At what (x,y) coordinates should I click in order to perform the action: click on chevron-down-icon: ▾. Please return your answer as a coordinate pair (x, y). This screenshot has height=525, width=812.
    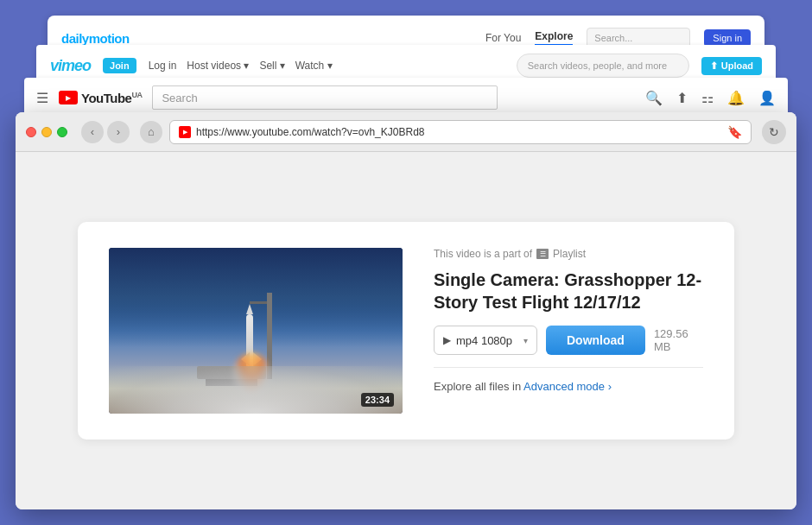
    Looking at the image, I should click on (525, 340).